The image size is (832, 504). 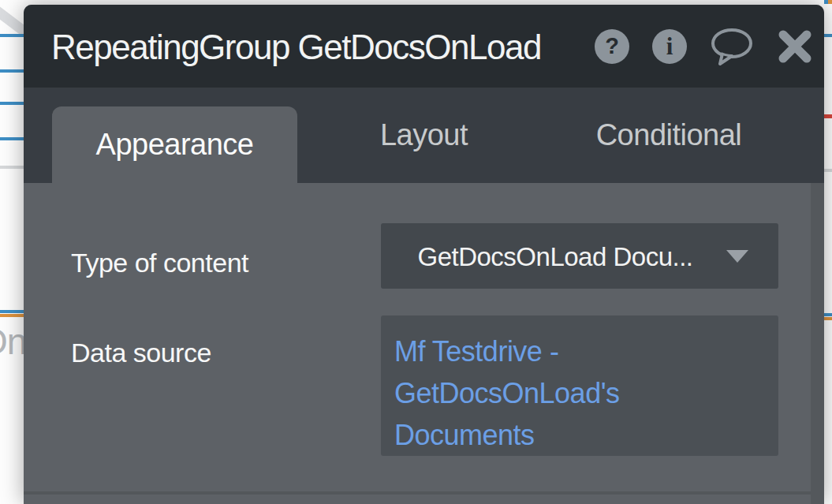 I want to click on panel-scroll-gutter, so click(x=817, y=344).